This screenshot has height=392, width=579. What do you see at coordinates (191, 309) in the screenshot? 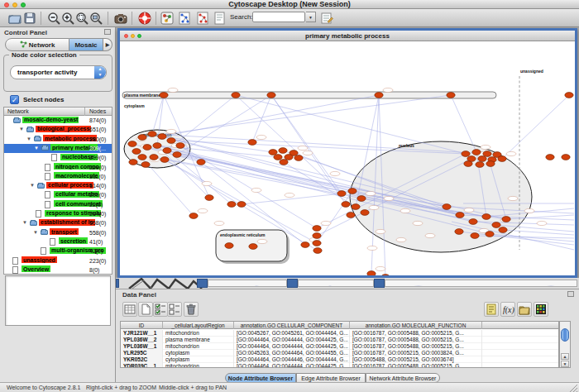
I see `delete-attribute-icon` at bounding box center [191, 309].